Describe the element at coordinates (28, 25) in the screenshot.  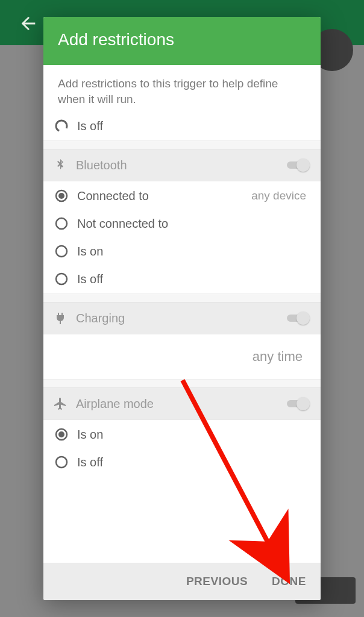
I see `back-arrow-icon` at that location.